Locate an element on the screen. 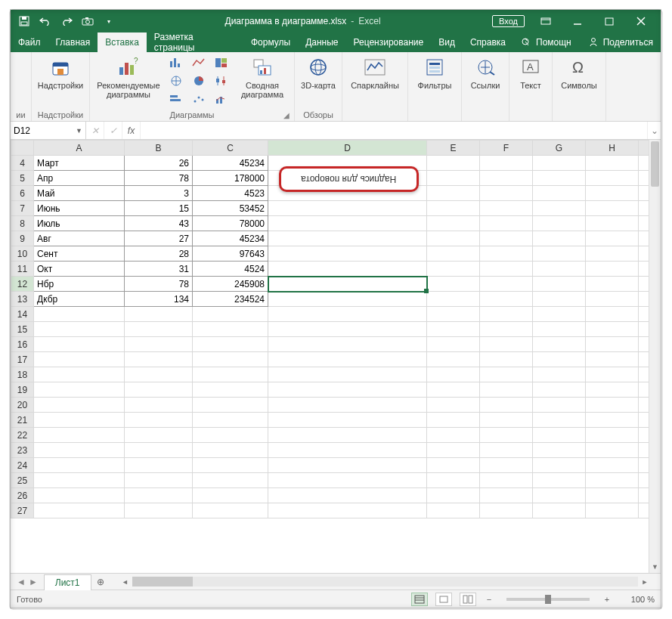 Image resolution: width=672 pixels, height=619 pixels. cell-F16 is located at coordinates (506, 345).